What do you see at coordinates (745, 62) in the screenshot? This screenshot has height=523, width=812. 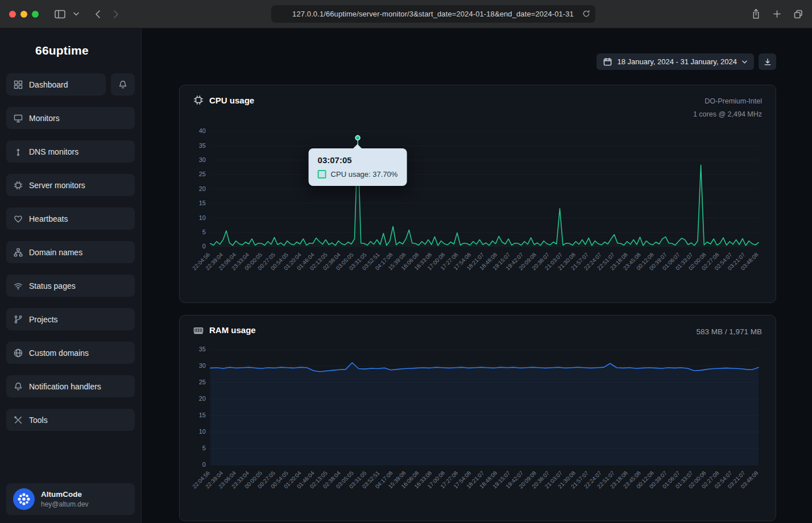 I see `chevron-down-icon` at bounding box center [745, 62].